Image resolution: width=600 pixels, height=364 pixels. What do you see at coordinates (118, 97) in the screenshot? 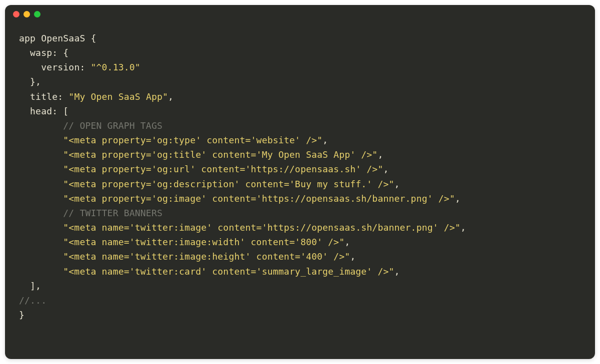
I see `code-token: "My Open SaaS App"` at bounding box center [118, 97].